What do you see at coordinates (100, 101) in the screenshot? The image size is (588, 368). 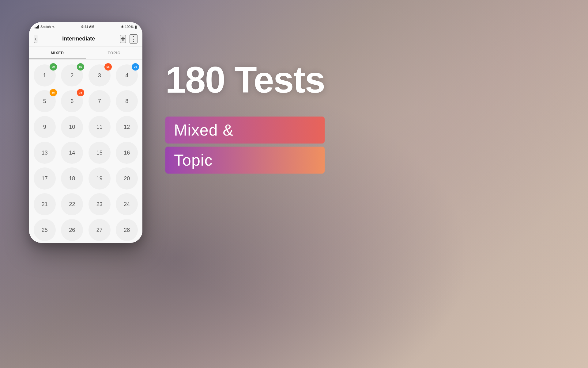 I see `test-item: 7` at bounding box center [100, 101].